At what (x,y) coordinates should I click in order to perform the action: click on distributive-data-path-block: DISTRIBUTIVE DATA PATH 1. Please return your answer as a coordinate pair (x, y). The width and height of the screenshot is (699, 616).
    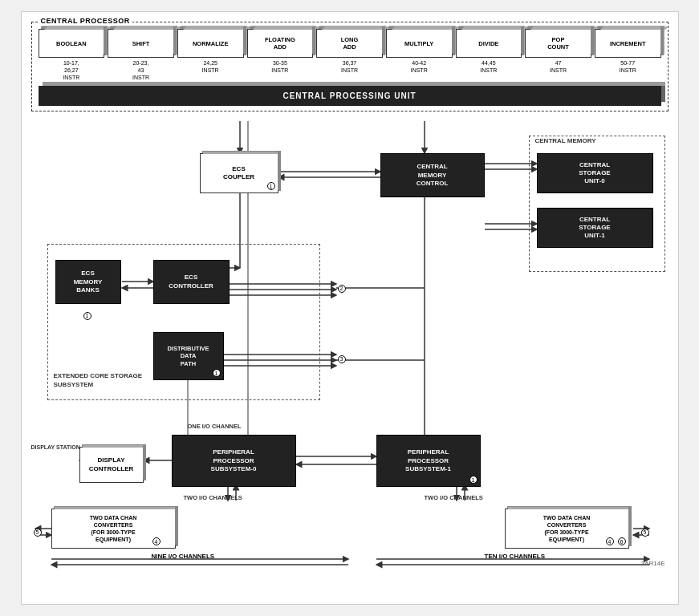
    Looking at the image, I should click on (189, 356).